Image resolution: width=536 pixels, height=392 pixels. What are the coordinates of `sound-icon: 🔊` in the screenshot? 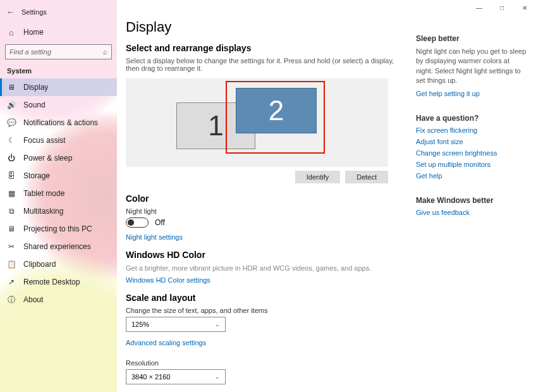 It's located at (11, 105).